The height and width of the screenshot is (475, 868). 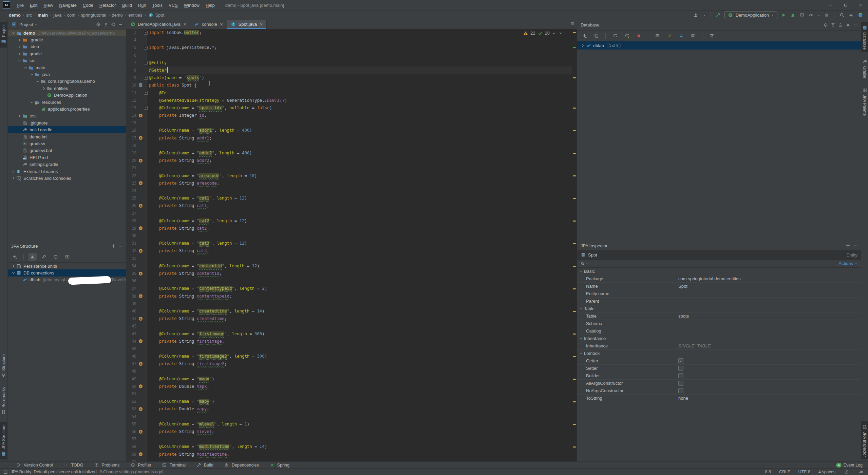 What do you see at coordinates (784, 15) in the screenshot?
I see `run-button` at bounding box center [784, 15].